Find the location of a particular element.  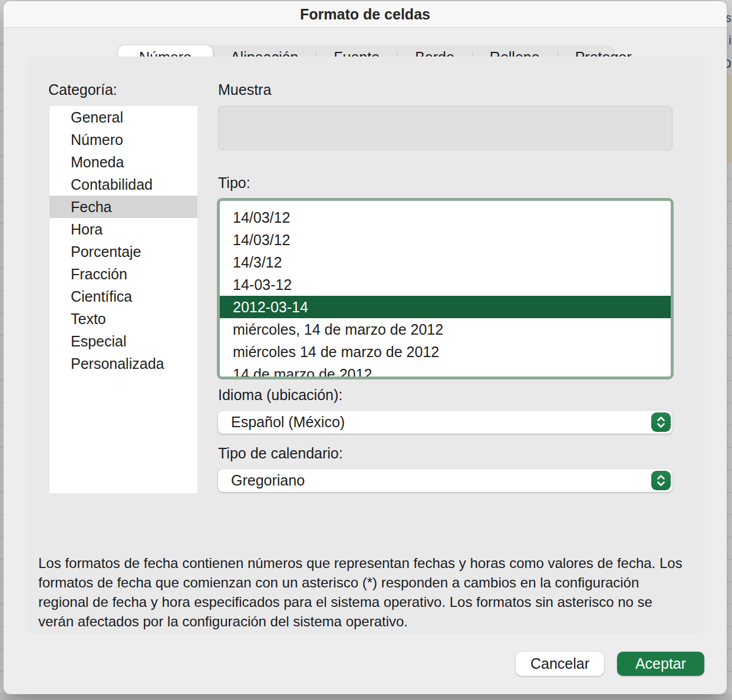

type-option: 14-03-12 is located at coordinates (446, 285).